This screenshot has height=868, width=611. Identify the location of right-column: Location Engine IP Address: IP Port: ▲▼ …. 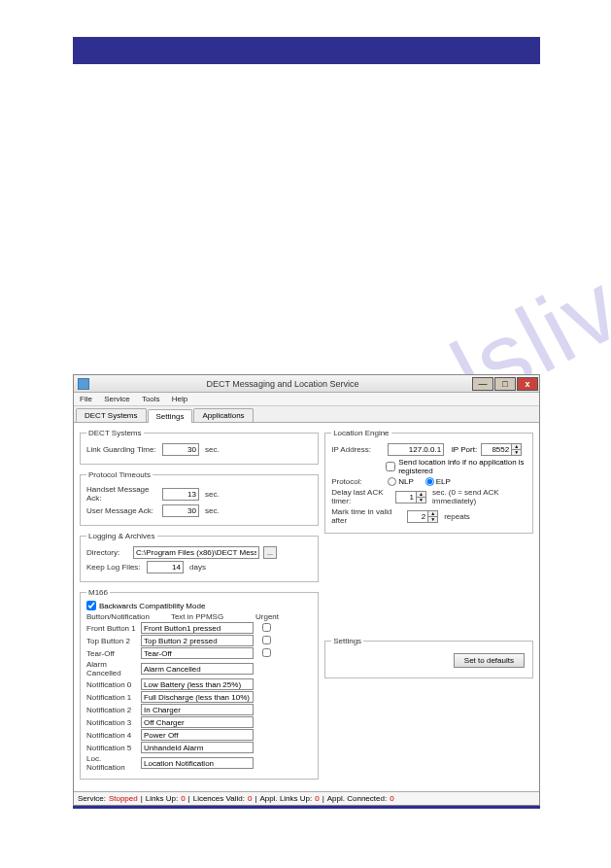
(429, 607).